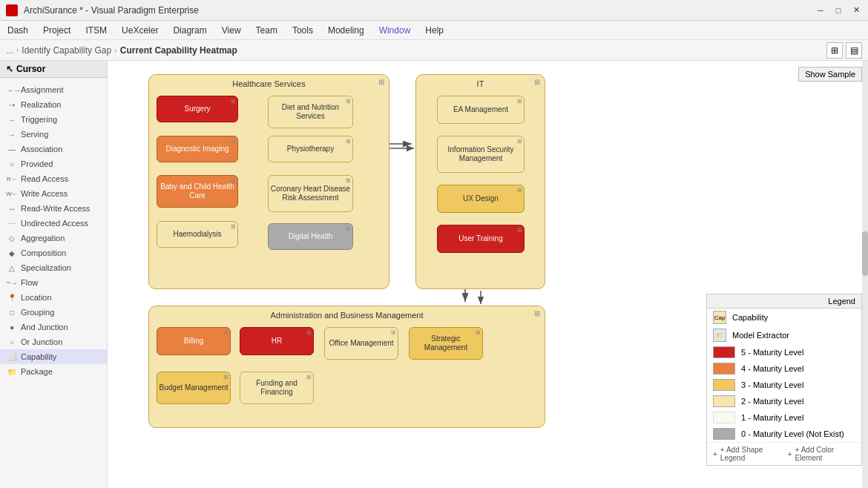 This screenshot has height=488, width=868. What do you see at coordinates (10, 50) in the screenshot?
I see `breadcrumb-dots: ...` at bounding box center [10, 50].